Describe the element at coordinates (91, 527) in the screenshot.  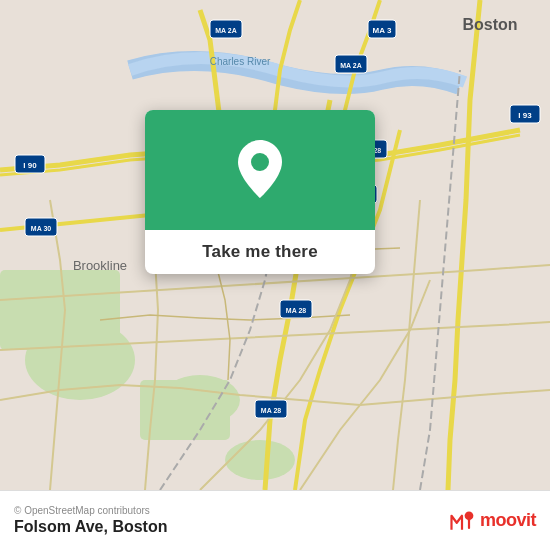
I see `location-name: Folsom Ave, Boston` at that location.